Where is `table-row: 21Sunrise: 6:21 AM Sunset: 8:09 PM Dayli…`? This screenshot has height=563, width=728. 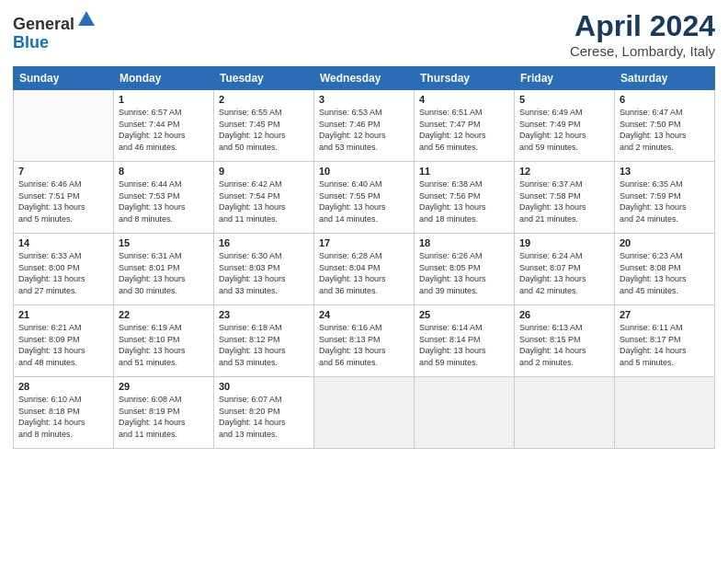 table-row: 21Sunrise: 6:21 AM Sunset: 8:09 PM Dayli… is located at coordinates (64, 341).